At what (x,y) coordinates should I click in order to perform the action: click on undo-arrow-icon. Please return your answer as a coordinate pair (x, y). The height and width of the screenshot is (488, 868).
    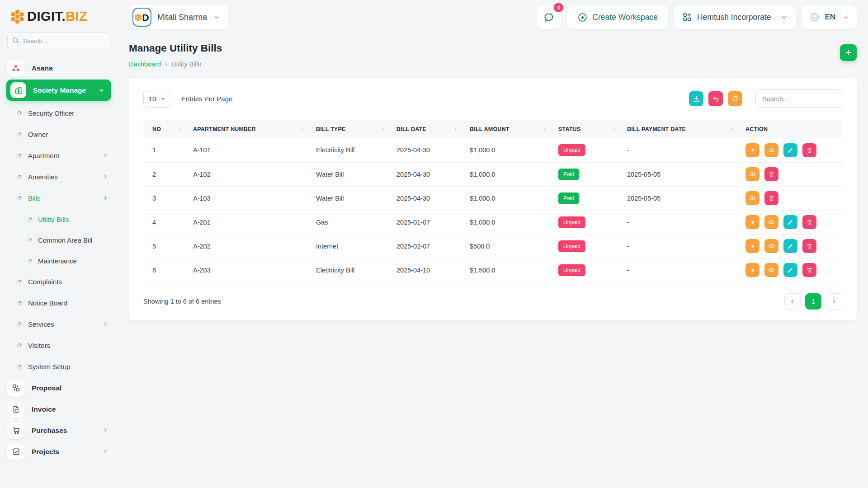
    Looking at the image, I should click on (716, 99).